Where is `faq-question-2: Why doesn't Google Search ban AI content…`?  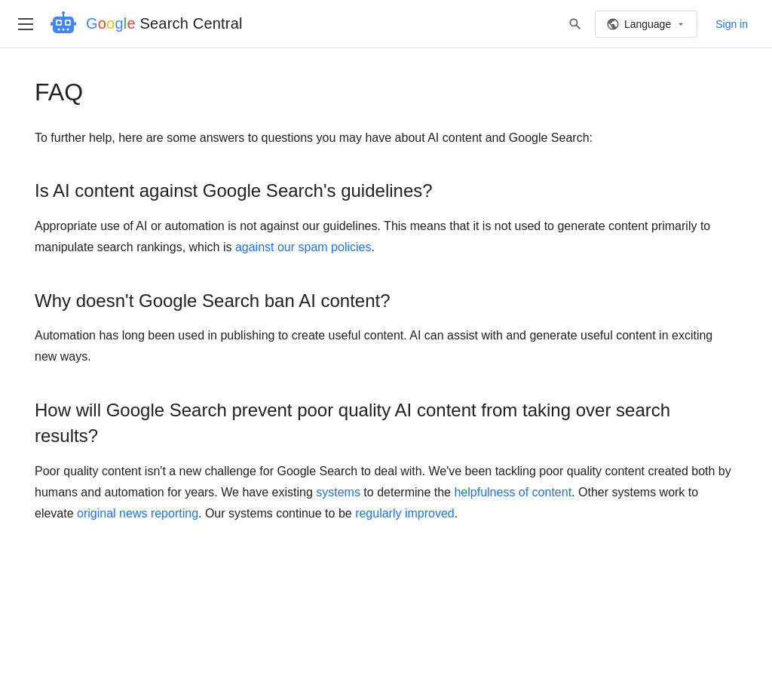
faq-question-2: Why doesn't Google Search ban AI content… is located at coordinates (386, 301).